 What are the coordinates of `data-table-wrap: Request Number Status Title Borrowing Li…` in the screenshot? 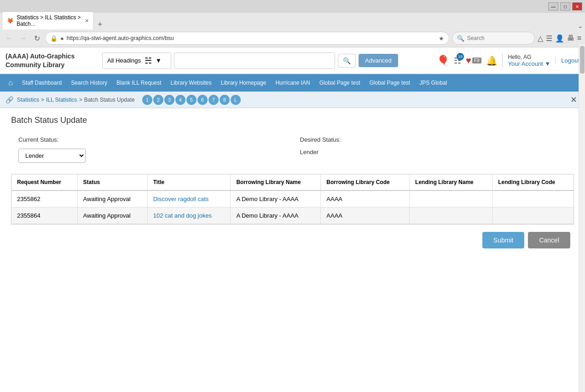 It's located at (293, 199).